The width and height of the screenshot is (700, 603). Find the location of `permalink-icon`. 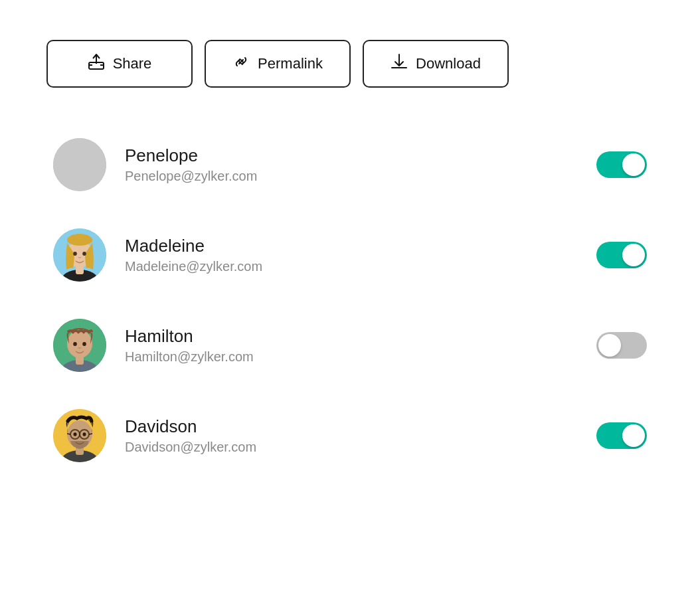

permalink-icon is located at coordinates (241, 64).